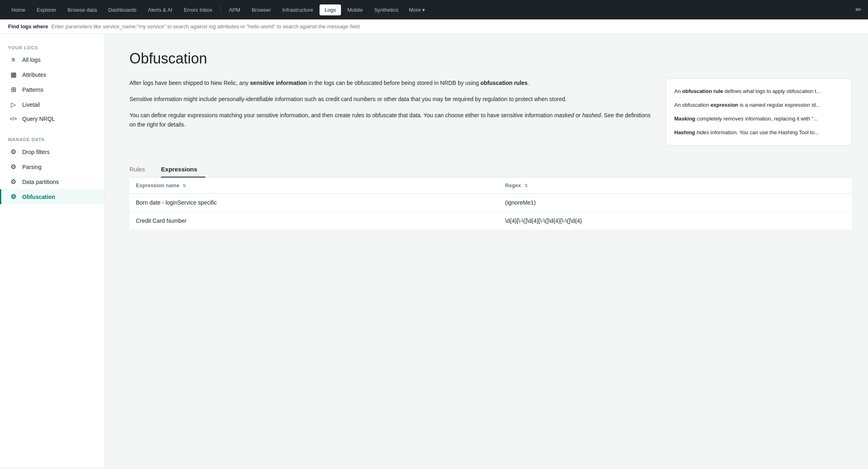 This screenshot has width=868, height=469. Describe the element at coordinates (34, 75) in the screenshot. I see `sidebar-item-attributes-label: Attributes` at that location.